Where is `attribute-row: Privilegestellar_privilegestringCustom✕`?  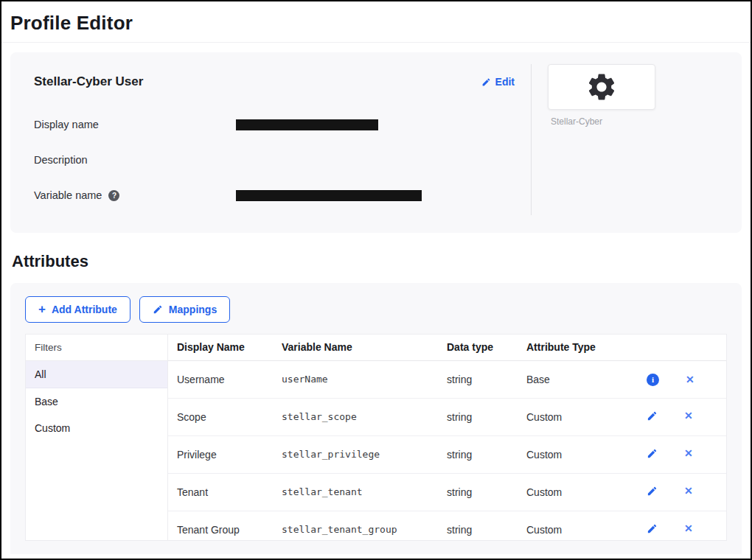 attribute-row: Privilegestellar_privilegestringCustom✕ is located at coordinates (447, 454).